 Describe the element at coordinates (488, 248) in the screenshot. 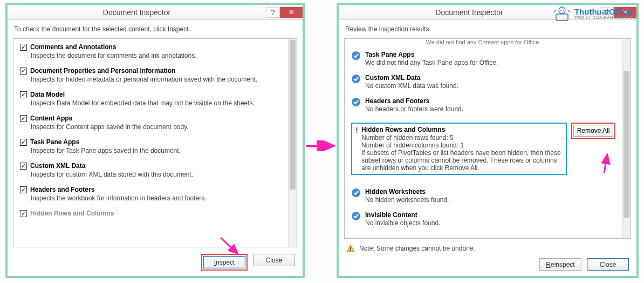

I see `note-row: Note: Some changes cannot be undone.` at that location.